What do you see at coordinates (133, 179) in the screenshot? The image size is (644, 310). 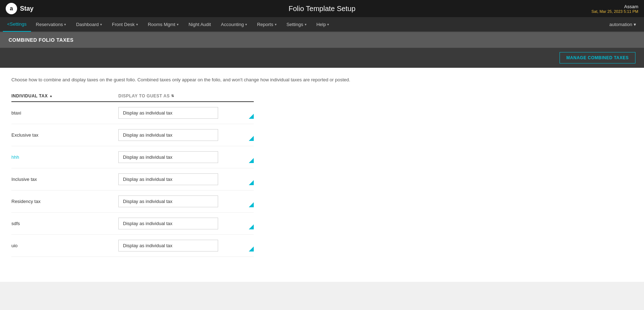 I see `table-row: Inclusive taxDisplay as individual tax` at bounding box center [133, 179].